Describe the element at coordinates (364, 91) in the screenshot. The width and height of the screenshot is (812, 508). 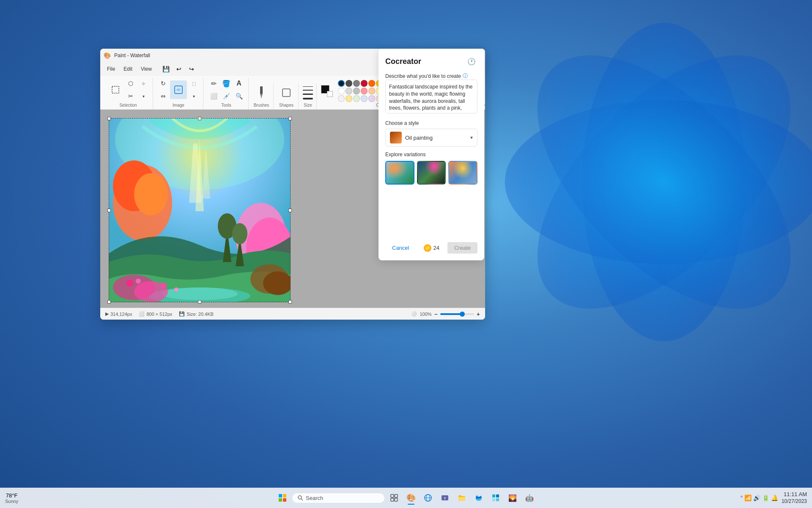
I see `color-lred` at that location.